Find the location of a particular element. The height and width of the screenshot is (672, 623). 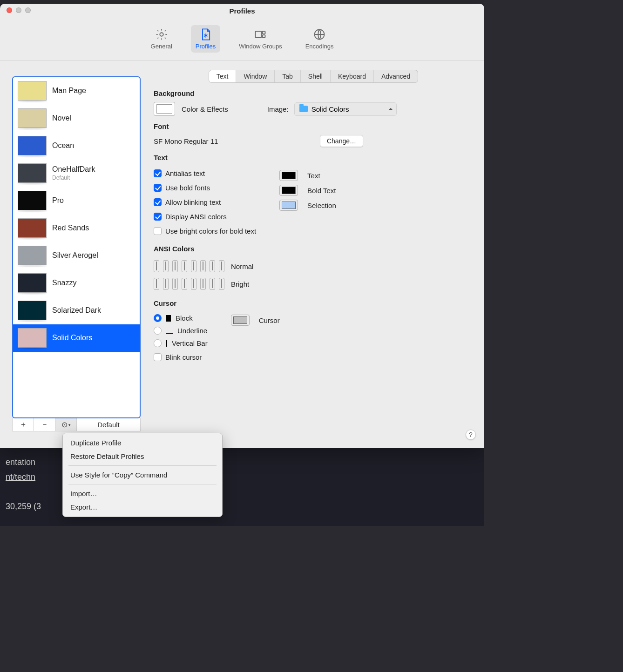

profiles-list-toolbar: ＋ － ⊙▾ Default is located at coordinates (76, 425).